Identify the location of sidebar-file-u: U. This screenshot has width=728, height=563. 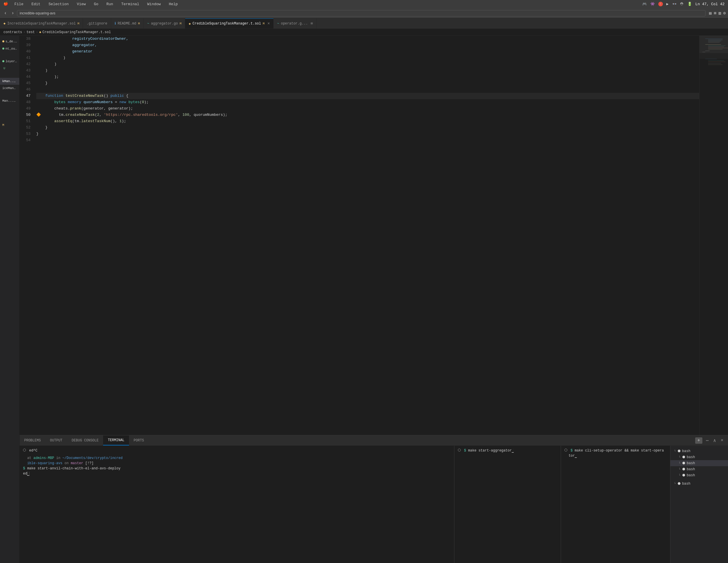
(10, 68).